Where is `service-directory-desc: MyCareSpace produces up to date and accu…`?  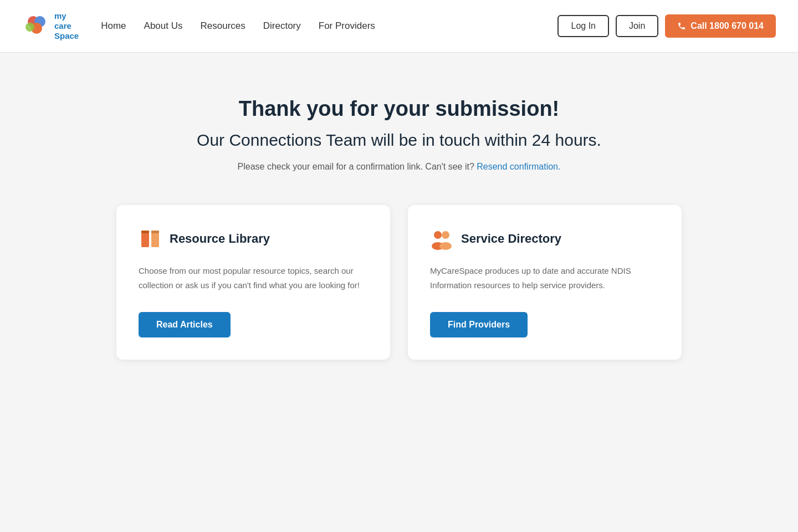 service-directory-desc: MyCareSpace produces up to date and accu… is located at coordinates (545, 278).